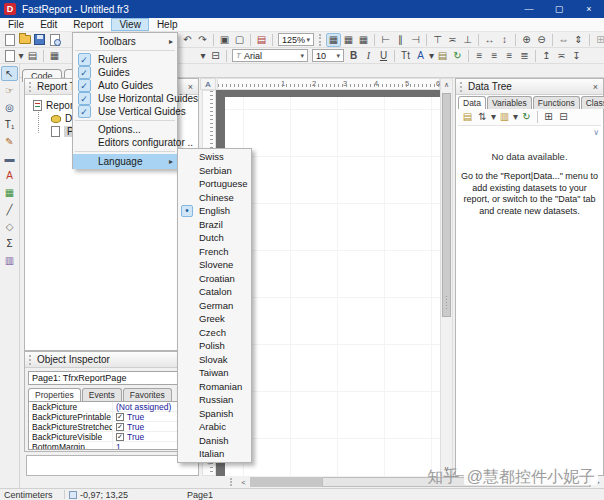  I want to click on align-bottom-edges-icon: ⊥, so click(468, 40).